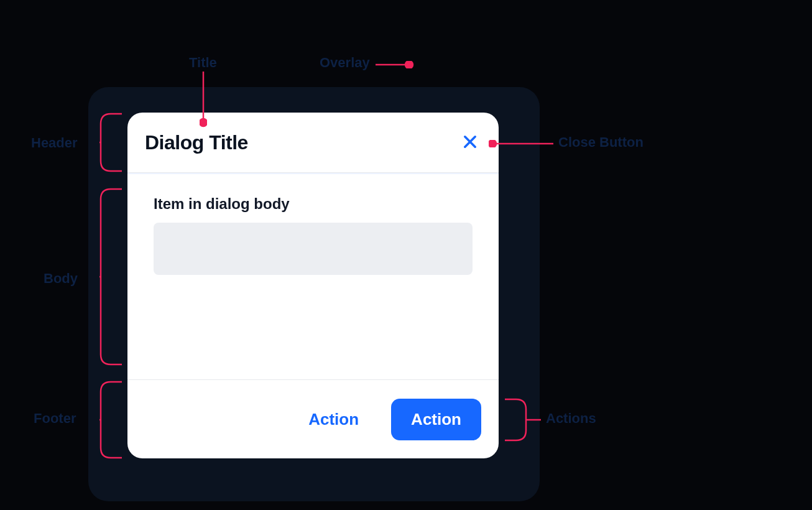  I want to click on annotation-pointer-close-button, so click(521, 144).